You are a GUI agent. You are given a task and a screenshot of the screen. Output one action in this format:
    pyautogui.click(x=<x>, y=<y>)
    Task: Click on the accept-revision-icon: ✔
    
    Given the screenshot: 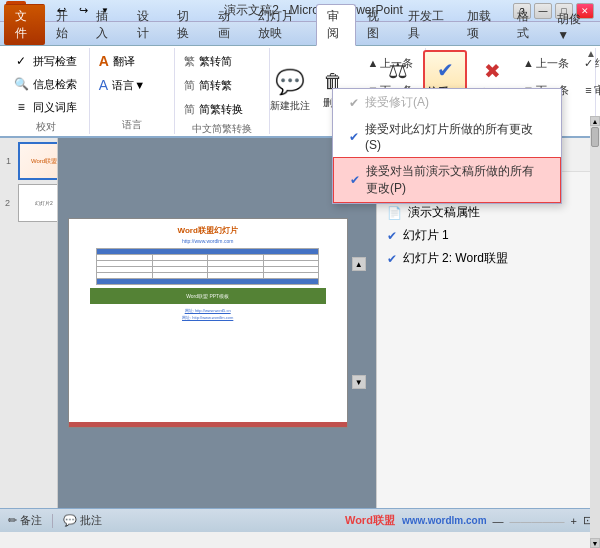 What is the action you would take?
    pyautogui.click(x=354, y=103)
    